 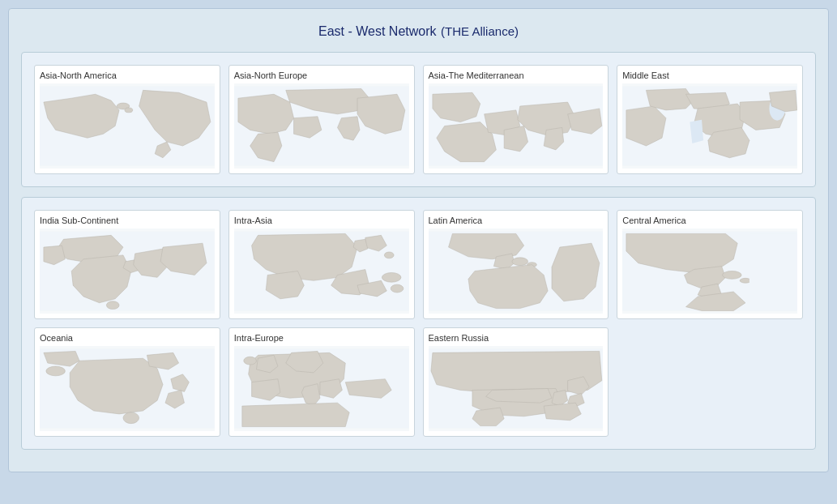 I want to click on map-asia-mediterranean, so click(x=516, y=126).